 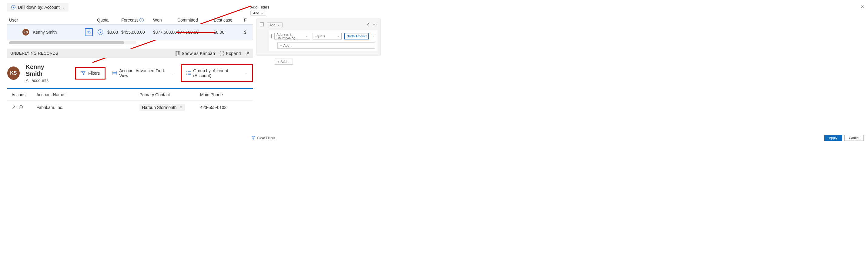 What do you see at coordinates (264, 138) in the screenshot?
I see `clear-filters-button: Clear Filters` at bounding box center [264, 138].